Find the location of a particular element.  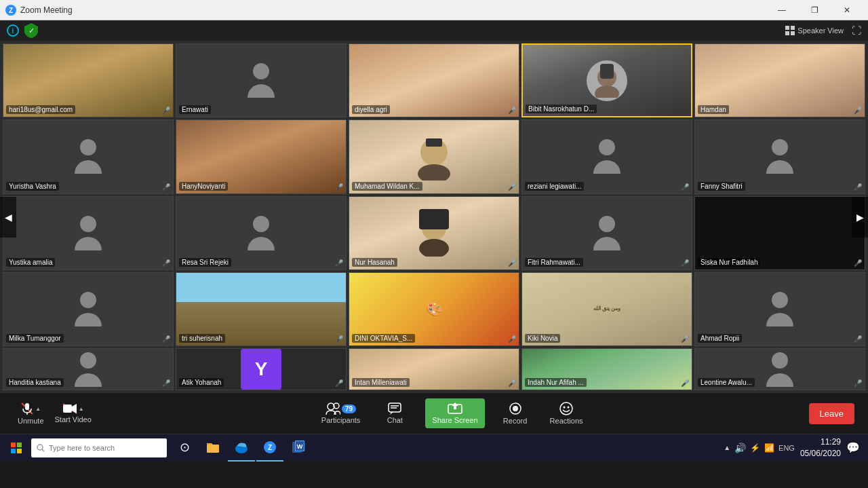

mute-icon-15: 🎤 is located at coordinates (858, 263).